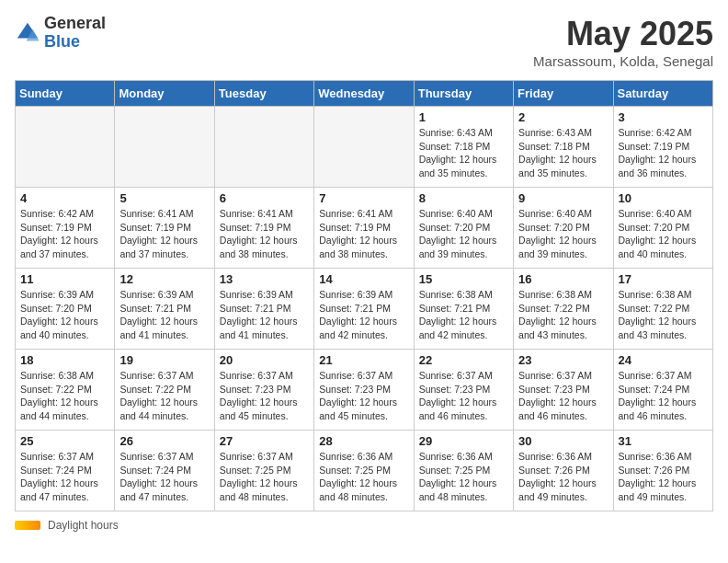 The image size is (728, 563). What do you see at coordinates (463, 228) in the screenshot?
I see `calendar-cell: 8Sunrise: 6:40 AM Sunset: 7:20 PM Daylig…` at bounding box center [463, 228].